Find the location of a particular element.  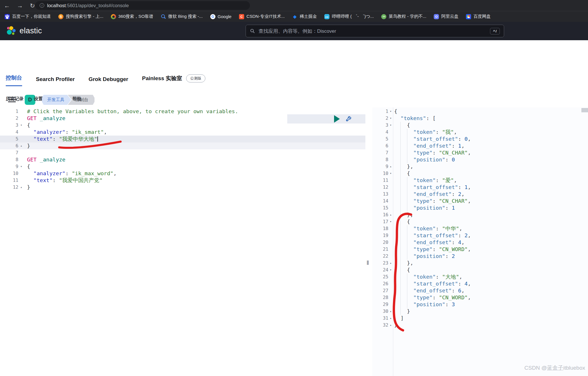

bookmark-juejin: ◆稀土掘金 is located at coordinates (304, 17).